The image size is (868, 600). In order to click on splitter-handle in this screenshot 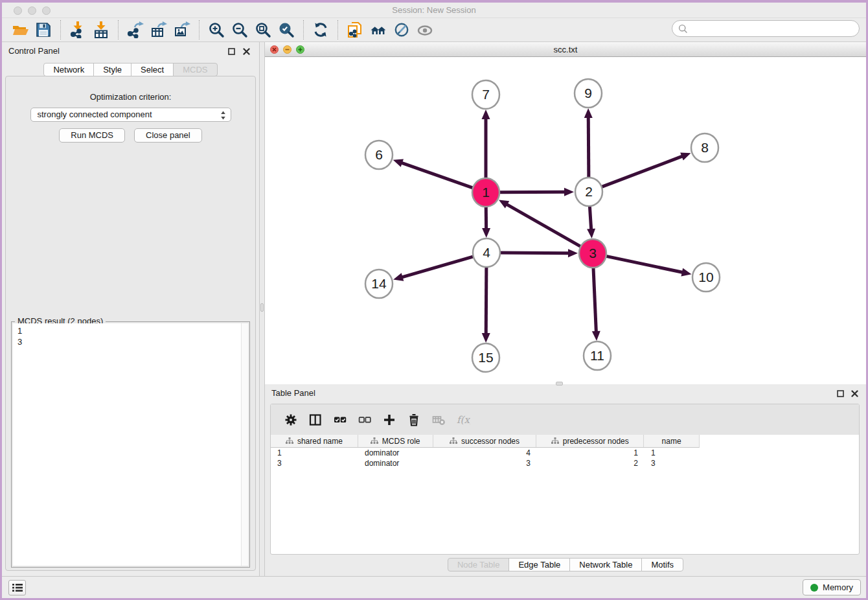, I will do `click(262, 307)`.